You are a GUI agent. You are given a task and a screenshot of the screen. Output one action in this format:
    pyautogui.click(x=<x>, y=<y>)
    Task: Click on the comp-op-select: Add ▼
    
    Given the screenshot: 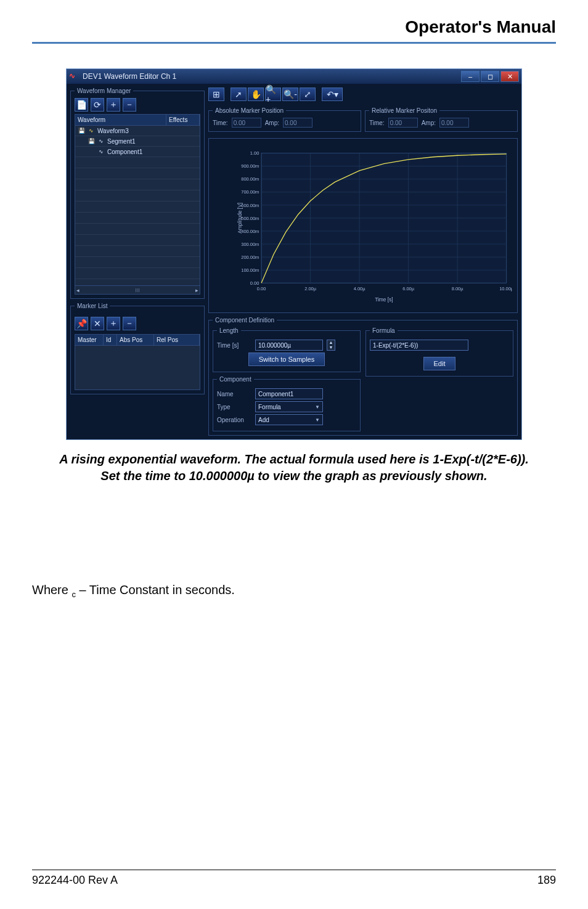 What is the action you would take?
    pyautogui.click(x=289, y=420)
    